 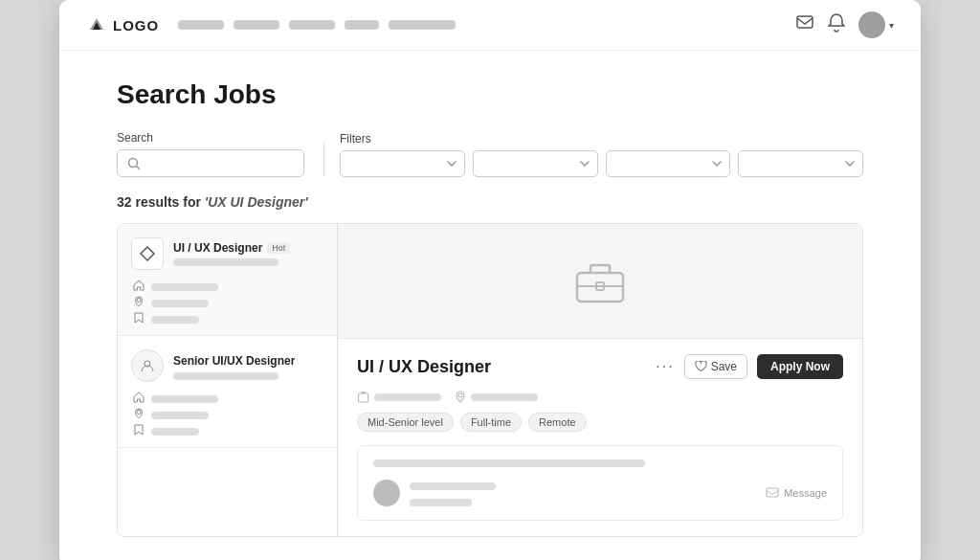 What do you see at coordinates (226, 262) in the screenshot?
I see `job-card-1-company-bar` at bounding box center [226, 262].